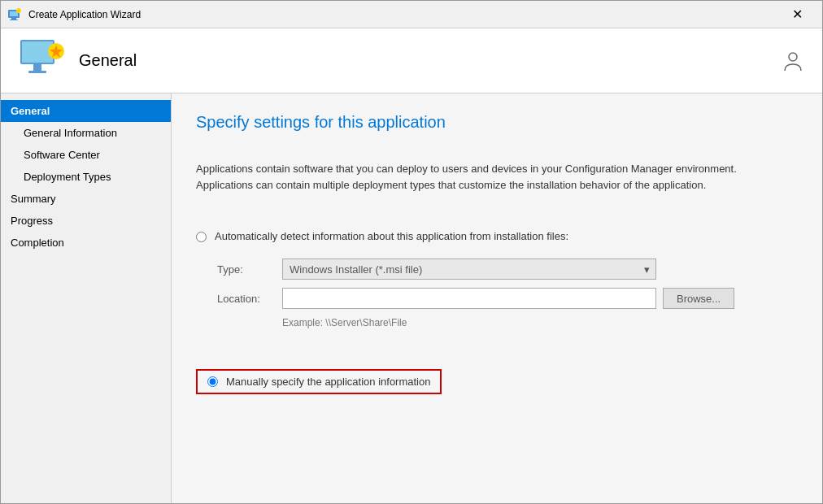 The image size is (823, 504). Describe the element at coordinates (497, 185) in the screenshot. I see `description-line2: Applications can contain multiple deploy…` at that location.